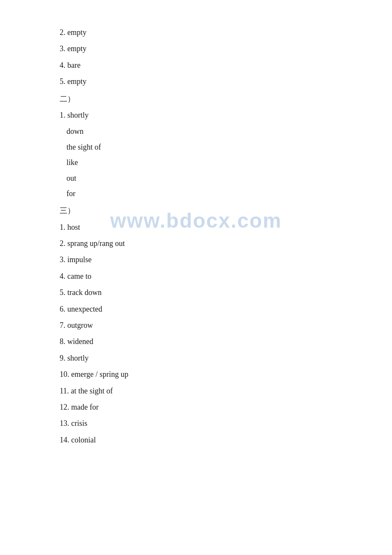 Image resolution: width=392 pixels, height=555 pixels. I want to click on indent-item: down, so click(196, 131).